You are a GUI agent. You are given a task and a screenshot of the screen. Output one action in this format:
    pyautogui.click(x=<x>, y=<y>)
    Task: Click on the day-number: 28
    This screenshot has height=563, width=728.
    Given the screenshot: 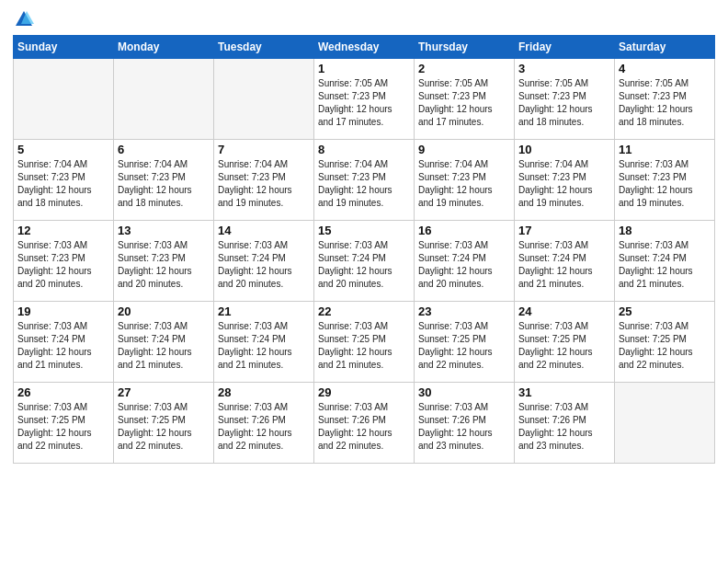 What is the action you would take?
    pyautogui.click(x=264, y=392)
    